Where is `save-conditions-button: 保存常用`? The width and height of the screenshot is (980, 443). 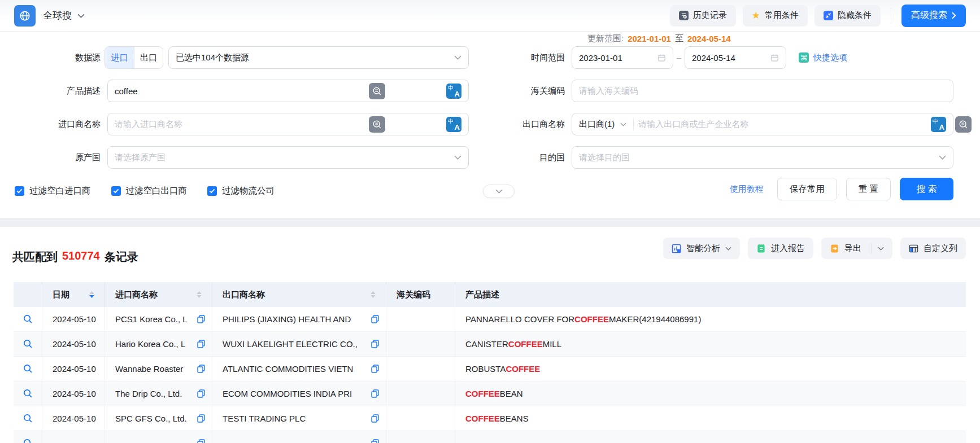
save-conditions-button: 保存常用 is located at coordinates (807, 189).